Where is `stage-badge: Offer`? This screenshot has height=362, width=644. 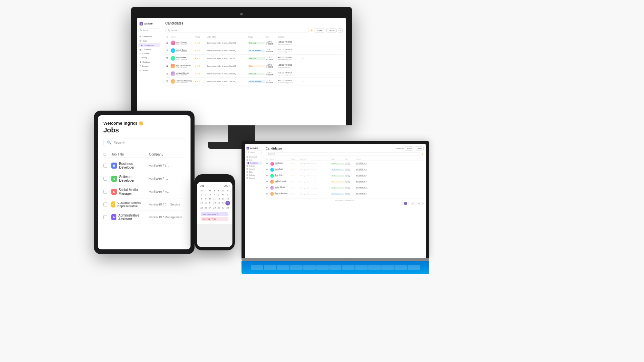
stage-badge: Offer is located at coordinates (257, 66).